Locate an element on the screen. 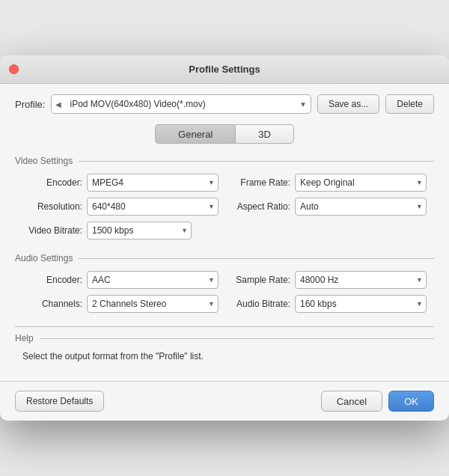 This screenshot has width=449, height=476. video-bitrate-label: Video Bitrate: is located at coordinates (52, 231).